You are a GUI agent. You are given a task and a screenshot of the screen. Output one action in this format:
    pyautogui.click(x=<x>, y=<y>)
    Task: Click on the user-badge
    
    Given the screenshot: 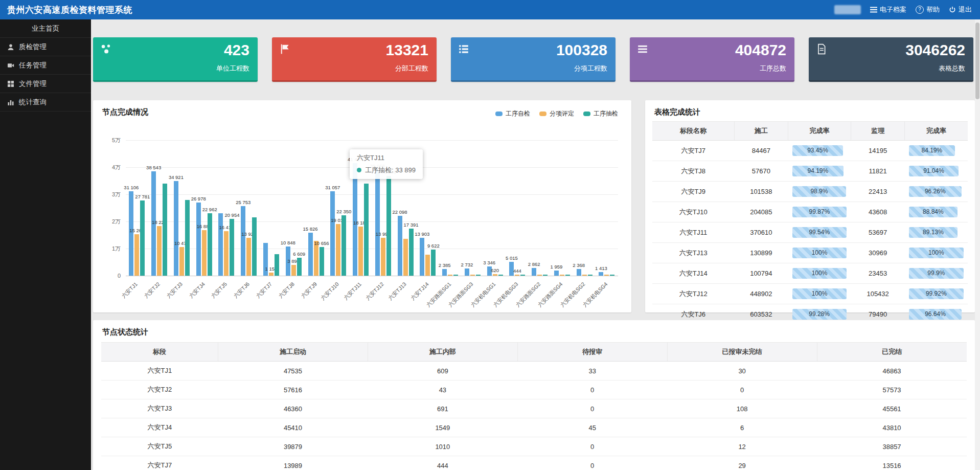 What is the action you would take?
    pyautogui.click(x=848, y=10)
    